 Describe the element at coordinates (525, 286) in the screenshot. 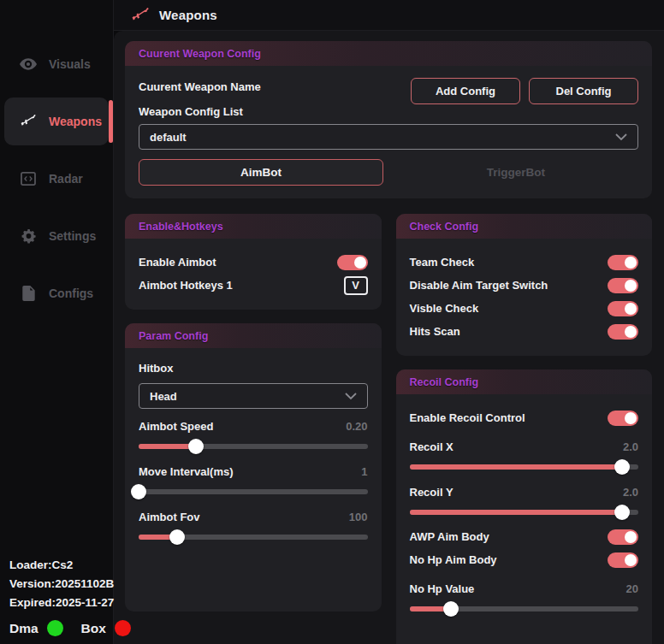

I see `disable-aim-target-switch-row: Disable Aim Target Switch` at that location.